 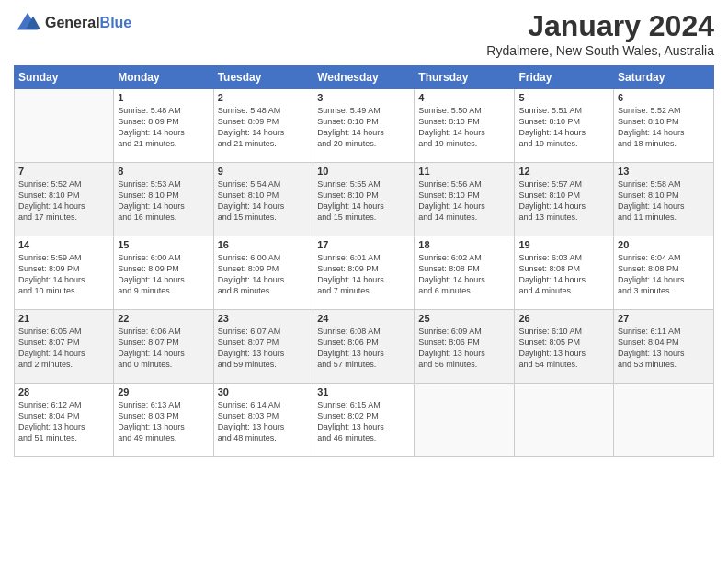 I want to click on day-info: Sunrise: 6:02 AM Sunset: 8:08 PM Dayligh…, so click(x=464, y=274).